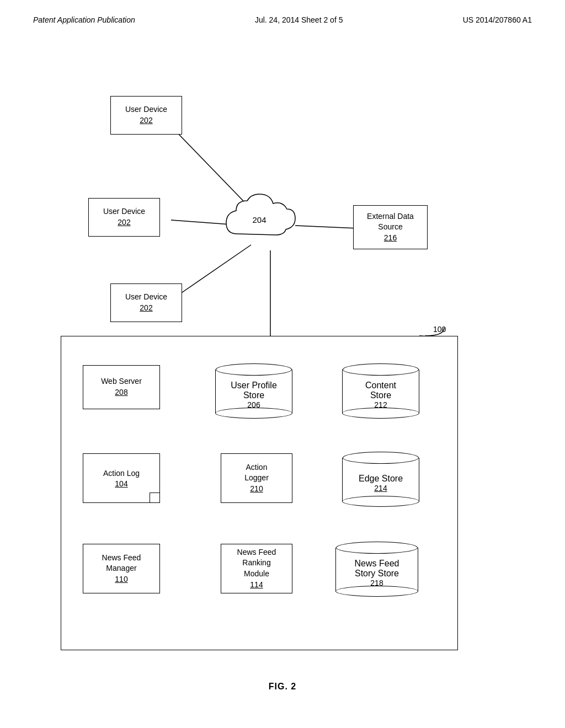 The image size is (565, 728). What do you see at coordinates (282, 687) in the screenshot?
I see `figure-caption: FIG. 2` at bounding box center [282, 687].